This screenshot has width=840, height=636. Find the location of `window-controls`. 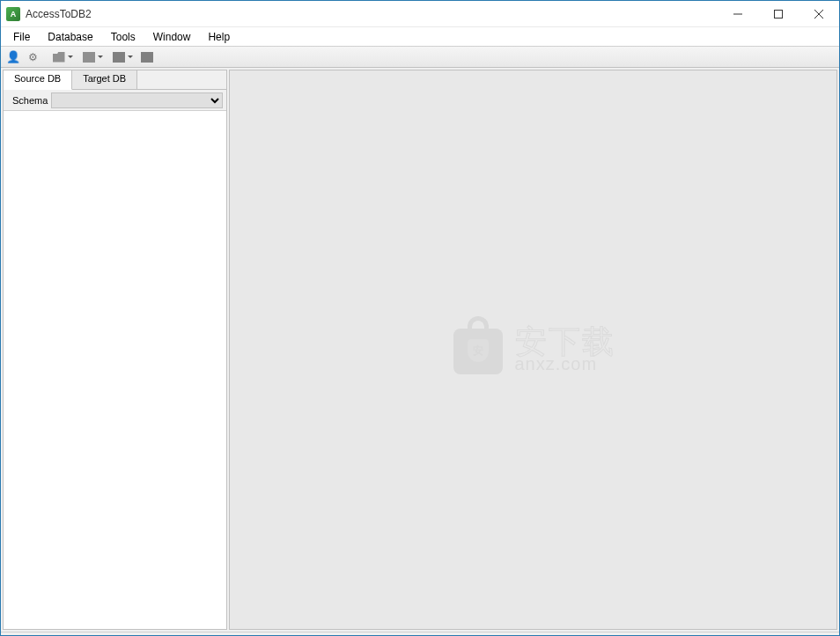

window-controls is located at coordinates (778, 14).